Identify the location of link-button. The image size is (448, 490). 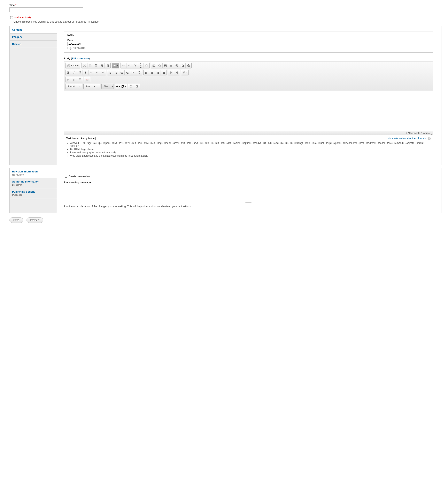
(68, 79).